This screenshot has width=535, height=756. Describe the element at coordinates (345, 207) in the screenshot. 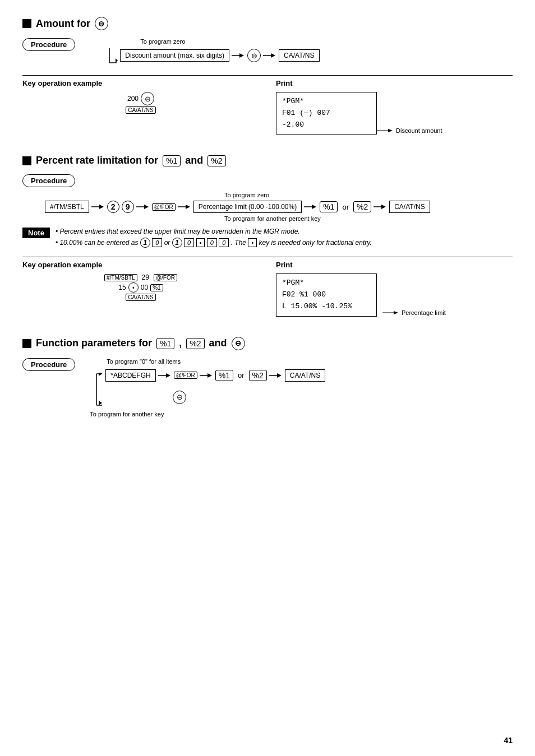

I see `section2-or: or` at that location.